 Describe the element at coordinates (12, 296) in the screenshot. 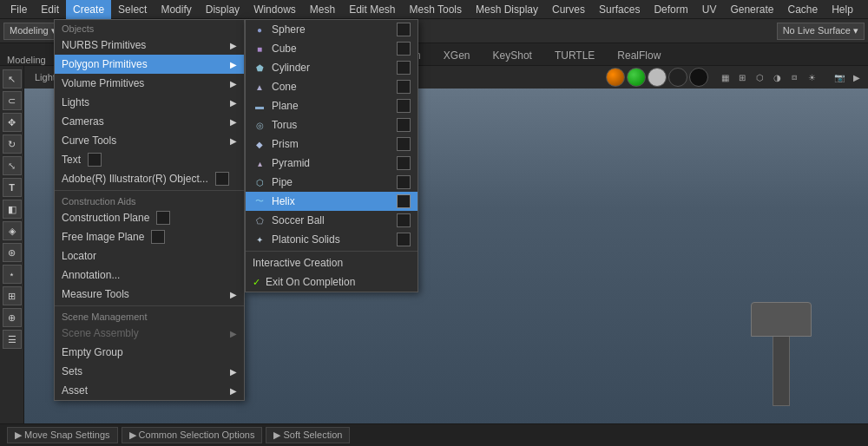

I see `camera-tool: ⊞` at that location.